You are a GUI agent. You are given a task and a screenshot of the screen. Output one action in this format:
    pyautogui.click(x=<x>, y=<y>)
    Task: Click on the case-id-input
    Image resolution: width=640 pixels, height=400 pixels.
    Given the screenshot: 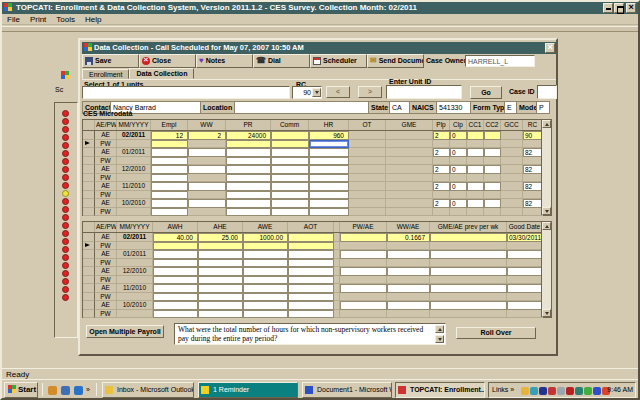 What is the action you would take?
    pyautogui.click(x=547, y=92)
    